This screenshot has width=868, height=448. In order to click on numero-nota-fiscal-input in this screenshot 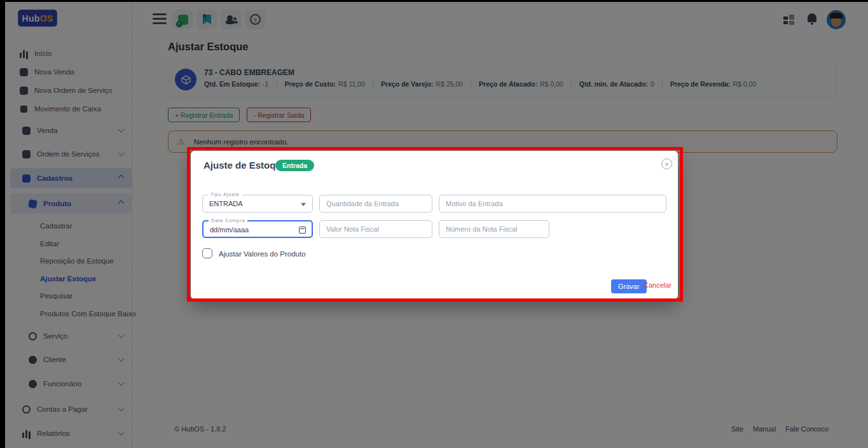, I will do `click(494, 229)`.